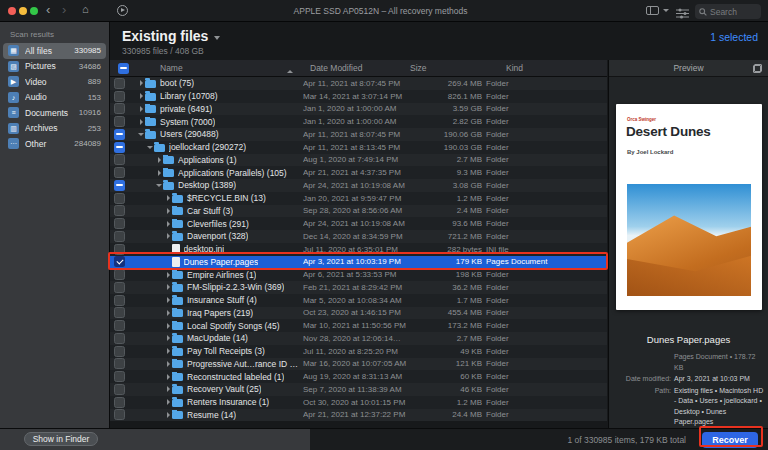  I want to click on sidebar-item-archives: ▥Archives253, so click(54, 129).